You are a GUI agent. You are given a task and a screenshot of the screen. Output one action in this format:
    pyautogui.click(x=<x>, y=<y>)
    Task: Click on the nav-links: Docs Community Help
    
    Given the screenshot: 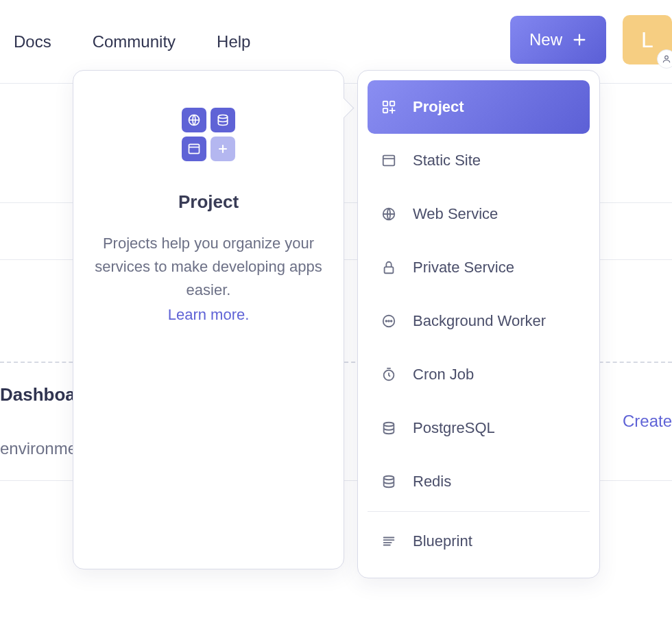 What is the action you would take?
    pyautogui.click(x=132, y=42)
    